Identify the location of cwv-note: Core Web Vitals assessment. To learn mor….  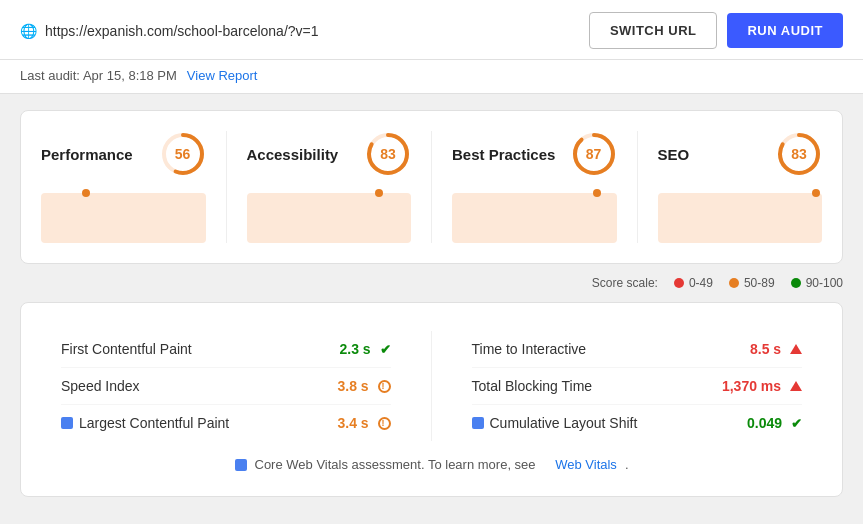
(432, 464).